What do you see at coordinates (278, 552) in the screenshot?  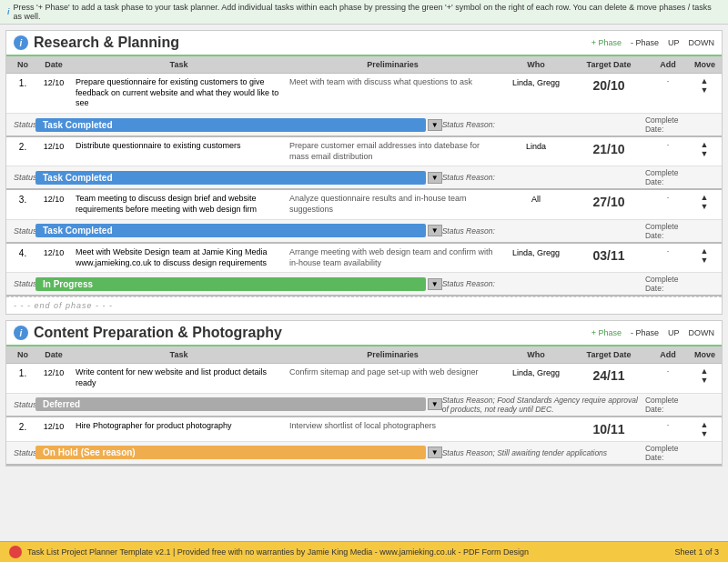 I see `footer-text: Task List Project Planner Template v2.1 …` at bounding box center [278, 552].